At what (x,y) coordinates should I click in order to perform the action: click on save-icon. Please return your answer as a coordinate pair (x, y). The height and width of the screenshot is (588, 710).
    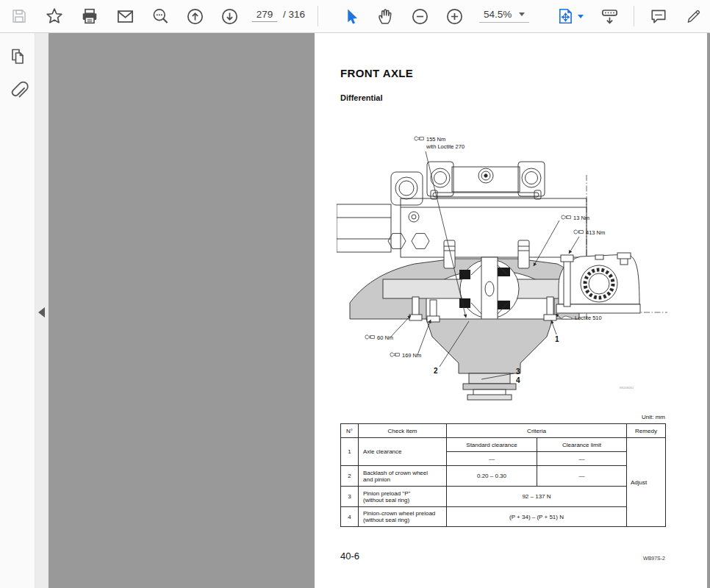
    Looking at the image, I should click on (19, 16).